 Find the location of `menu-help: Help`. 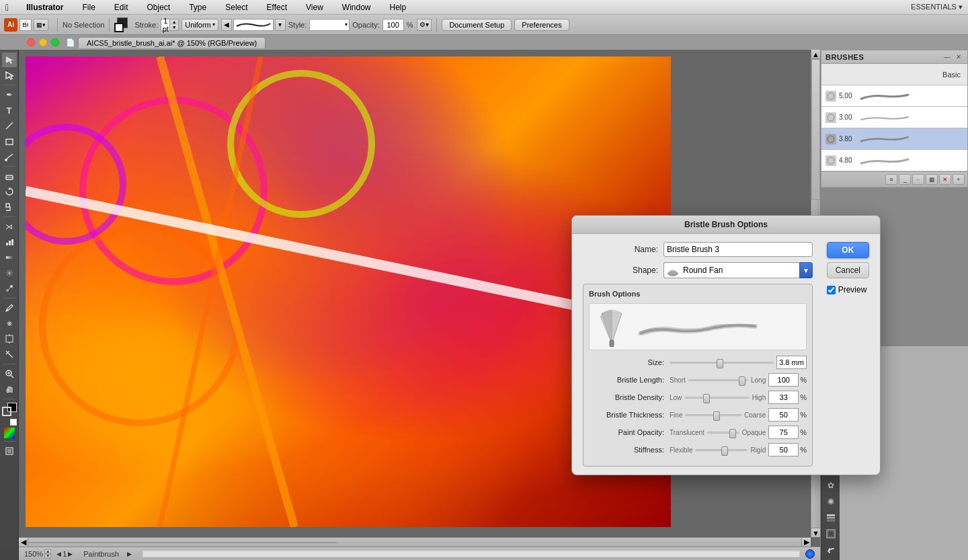

menu-help: Help is located at coordinates (398, 7).